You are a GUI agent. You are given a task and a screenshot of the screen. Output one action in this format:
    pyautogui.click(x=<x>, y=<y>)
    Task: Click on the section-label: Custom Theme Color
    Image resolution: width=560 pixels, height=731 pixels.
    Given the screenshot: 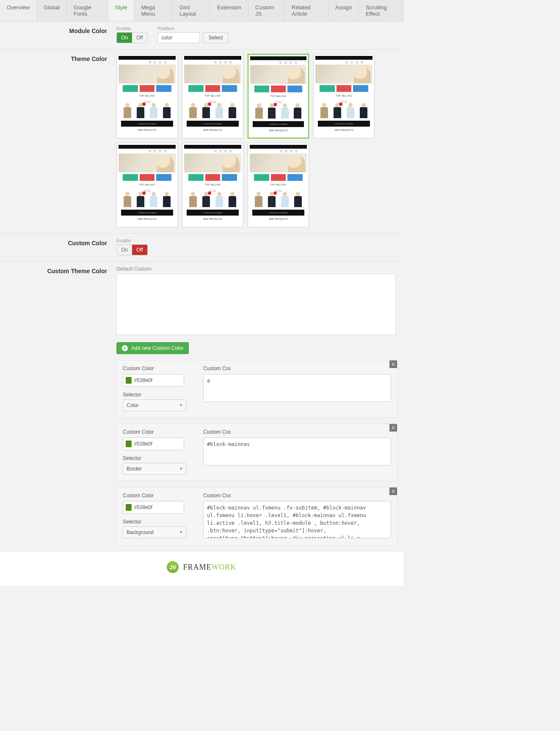 What is the action you would take?
    pyautogui.click(x=58, y=407)
    